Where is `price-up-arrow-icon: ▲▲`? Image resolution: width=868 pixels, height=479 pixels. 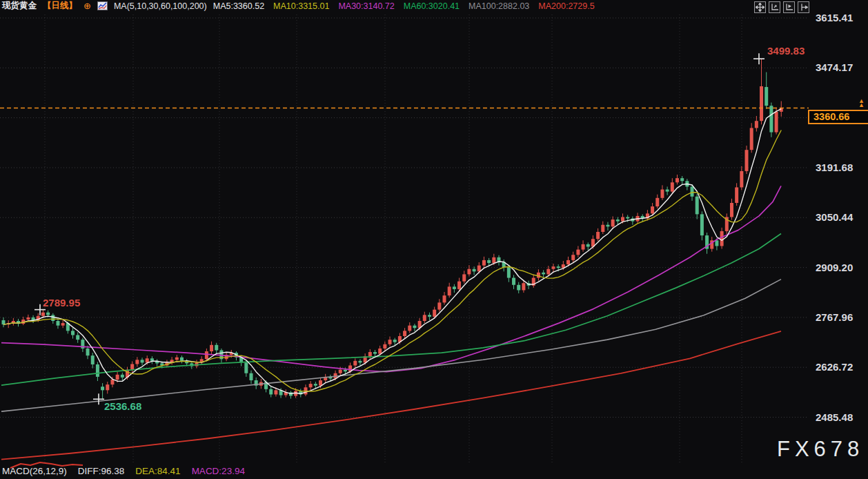 price-up-arrow-icon: ▲▲ is located at coordinates (861, 103).